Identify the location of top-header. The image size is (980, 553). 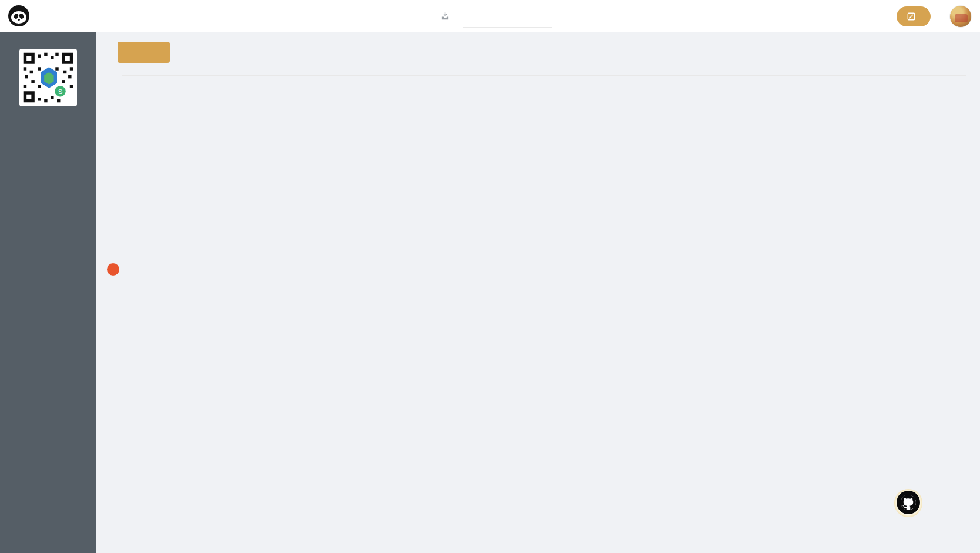
(490, 16).